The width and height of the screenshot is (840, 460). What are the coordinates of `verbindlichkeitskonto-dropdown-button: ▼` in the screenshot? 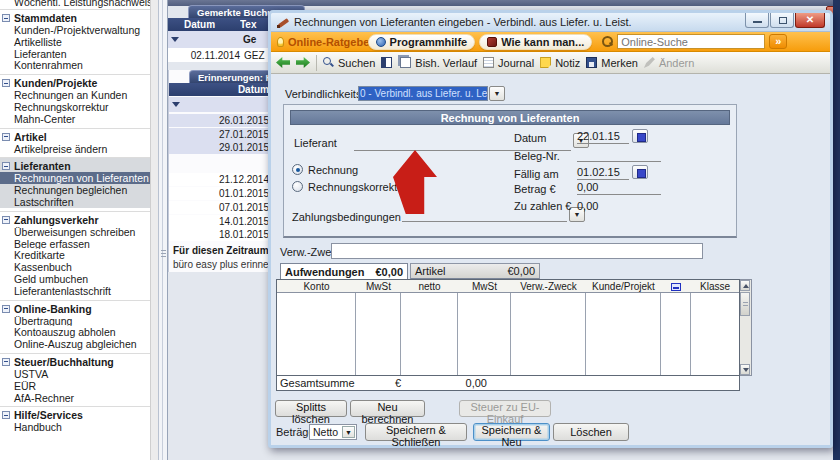 It's located at (497, 94).